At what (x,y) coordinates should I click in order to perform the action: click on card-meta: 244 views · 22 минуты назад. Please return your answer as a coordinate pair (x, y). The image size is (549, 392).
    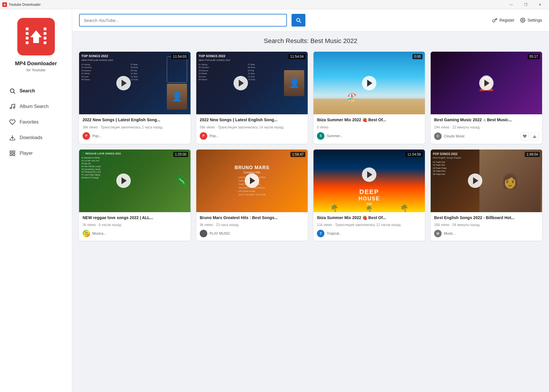
    Looking at the image, I should click on (486, 127).